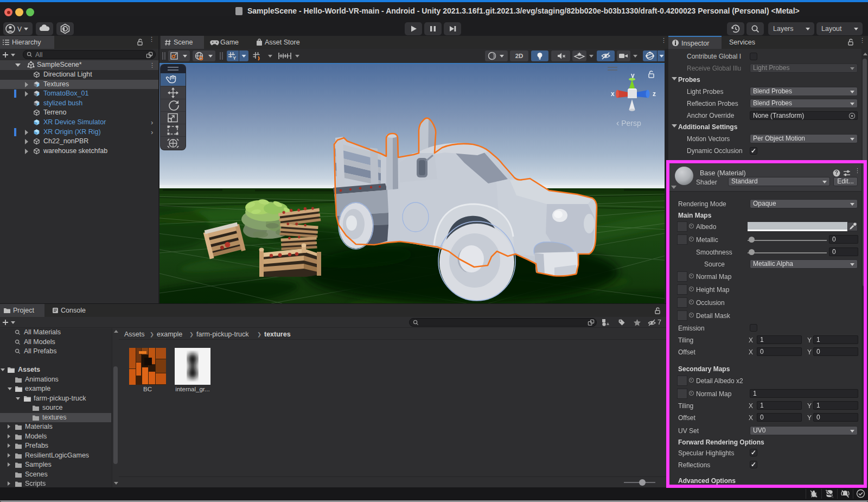 Image resolution: width=868 pixels, height=502 pixels. Describe the element at coordinates (654, 94) in the screenshot. I see `svg-text: z` at that location.